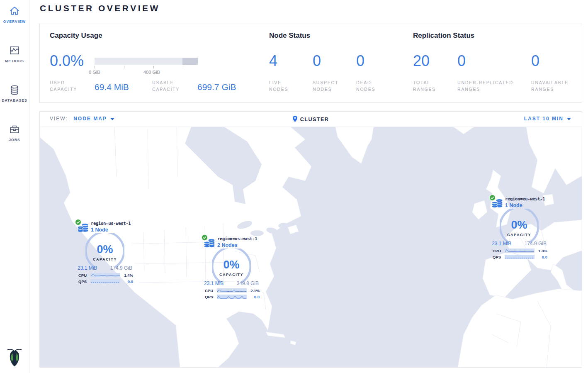 This screenshot has height=373, width=588. Describe the element at coordinates (255, 290) in the screenshot. I see `cpu-value: 2.1%` at that location.